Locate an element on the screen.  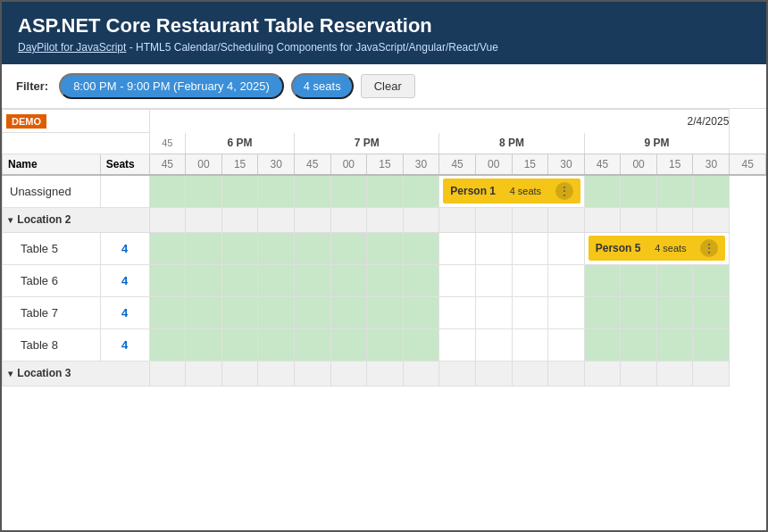
time-6pm: 6 PM is located at coordinates (240, 144).